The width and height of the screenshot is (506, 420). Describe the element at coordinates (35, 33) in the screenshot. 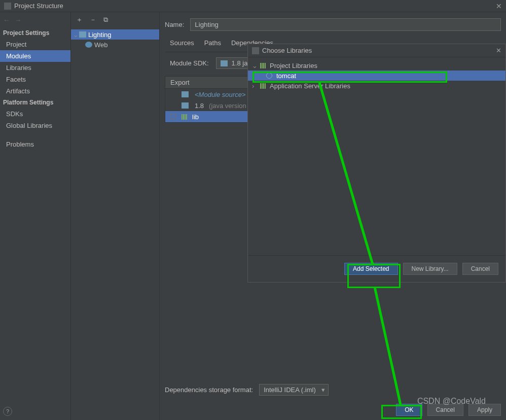

I see `section-project-settings: Project Settings` at that location.